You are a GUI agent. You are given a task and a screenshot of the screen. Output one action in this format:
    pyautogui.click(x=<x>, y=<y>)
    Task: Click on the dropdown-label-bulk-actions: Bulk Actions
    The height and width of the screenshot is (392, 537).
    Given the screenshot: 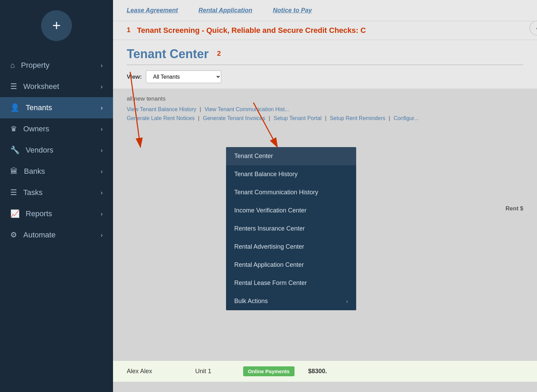 What is the action you would take?
    pyautogui.click(x=251, y=301)
    